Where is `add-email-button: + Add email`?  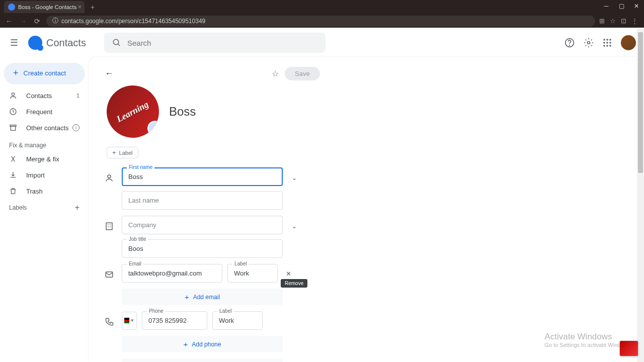 add-email-button: + Add email is located at coordinates (202, 297).